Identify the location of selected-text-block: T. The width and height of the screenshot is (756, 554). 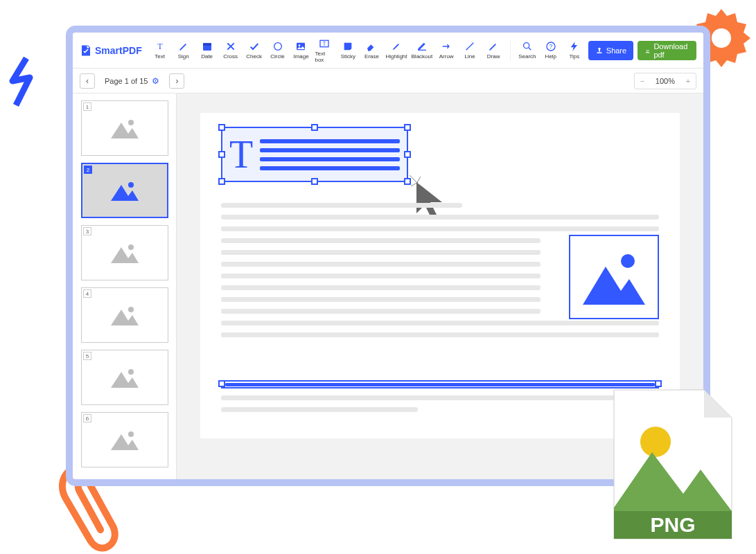
(315, 154).